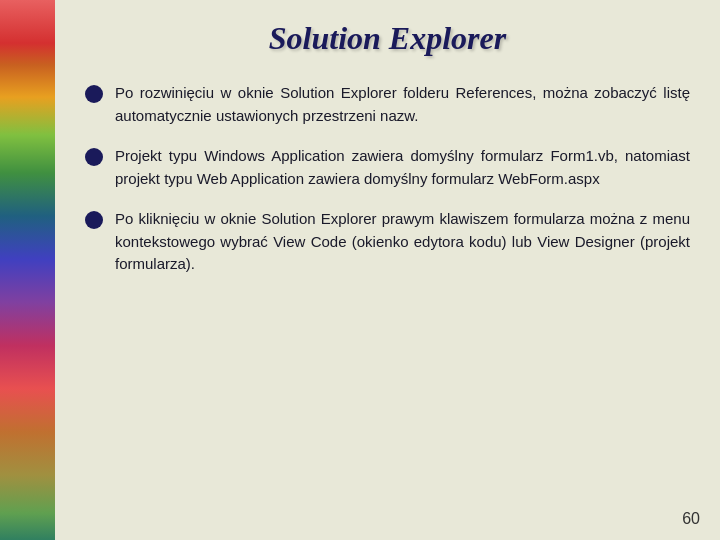 This screenshot has height=540, width=720. I want to click on slide-title: Solution Explorer, so click(388, 38).